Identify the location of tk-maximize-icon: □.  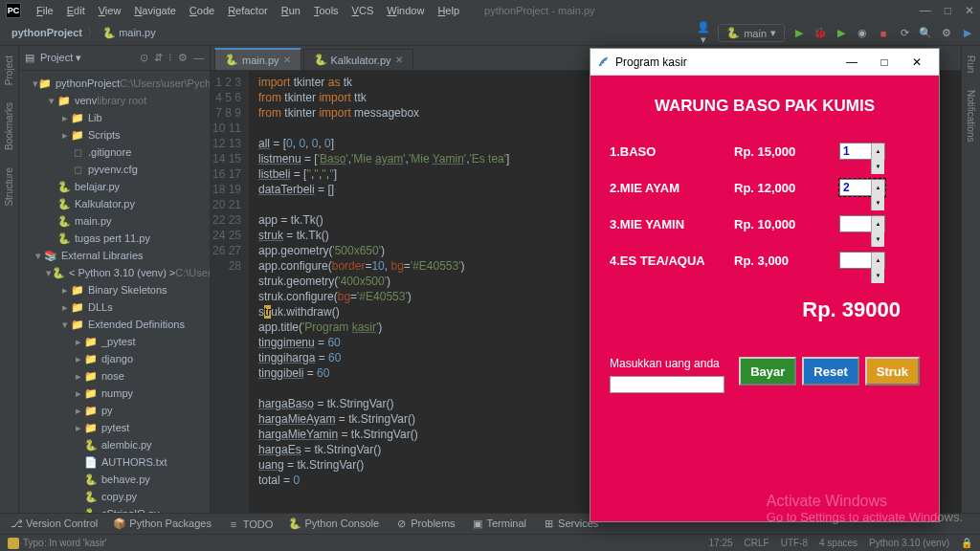
(884, 62).